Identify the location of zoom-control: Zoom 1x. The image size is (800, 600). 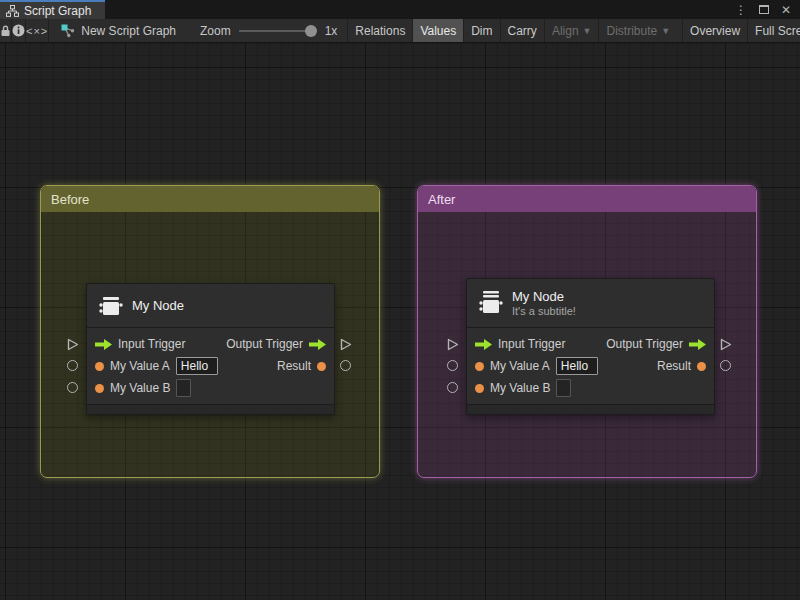
(266, 30).